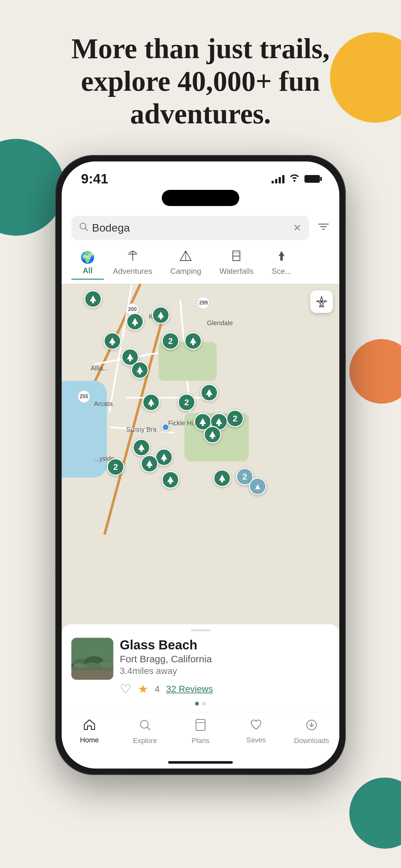 This screenshot has width=401, height=868. I want to click on card-handle, so click(201, 630).